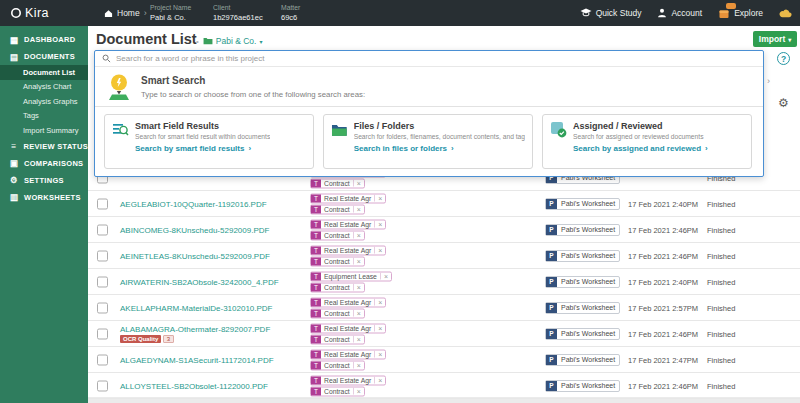  What do you see at coordinates (120, 130) in the screenshot?
I see `smart-field-icon` at bounding box center [120, 130].